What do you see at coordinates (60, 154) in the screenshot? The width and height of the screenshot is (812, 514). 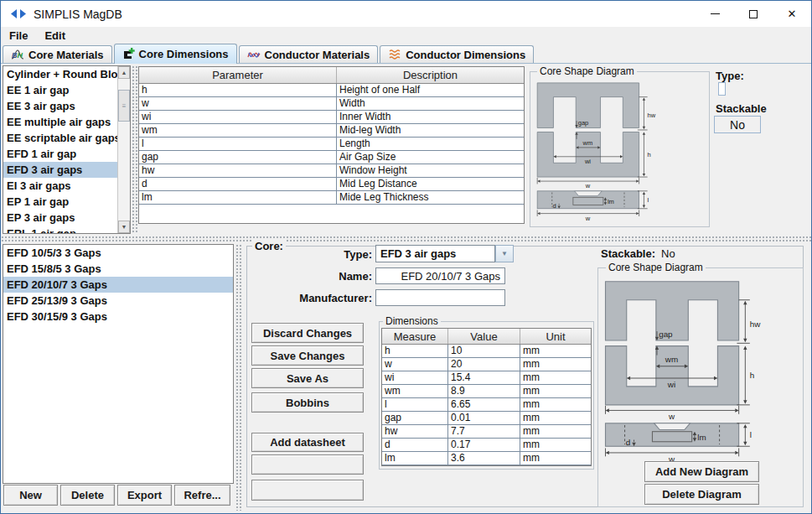 I see `list-item: EFD 1 air gap` at bounding box center [60, 154].